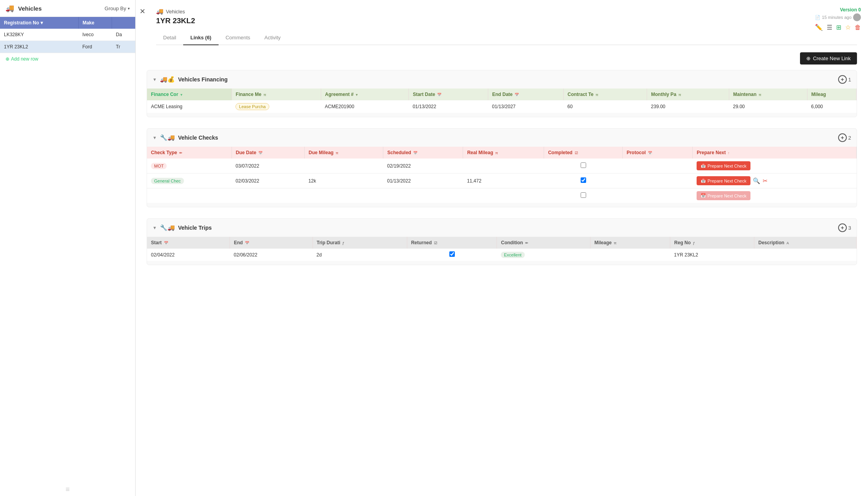 The height and width of the screenshot is (496, 868). What do you see at coordinates (765, 181) in the screenshot?
I see `unlink-icon: ✂` at bounding box center [765, 181].